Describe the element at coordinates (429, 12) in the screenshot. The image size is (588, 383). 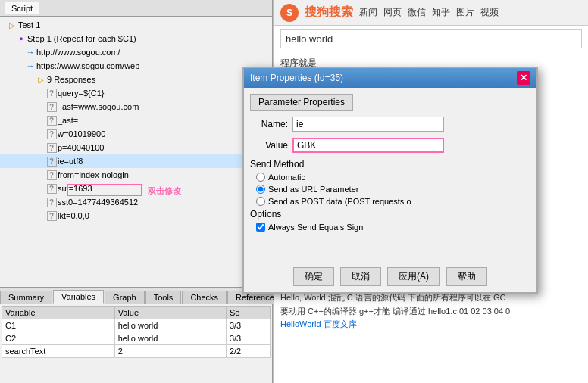
I see `nav-links: 新闻网页微信知乎图片视频` at that location.